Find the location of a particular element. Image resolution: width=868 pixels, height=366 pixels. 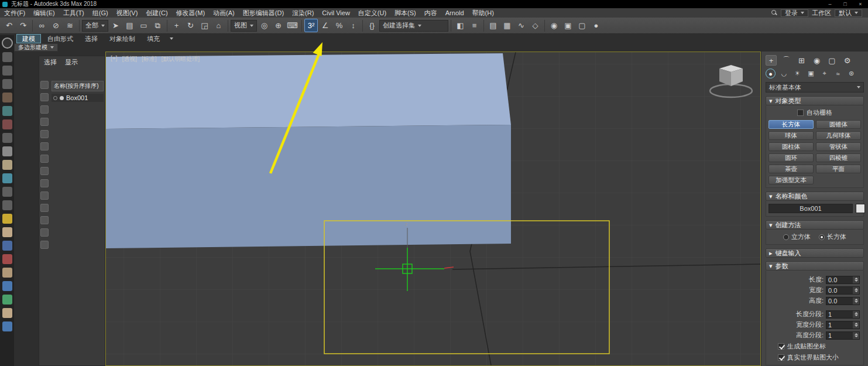

geosphere-button: 几何球体 is located at coordinates (838, 136).